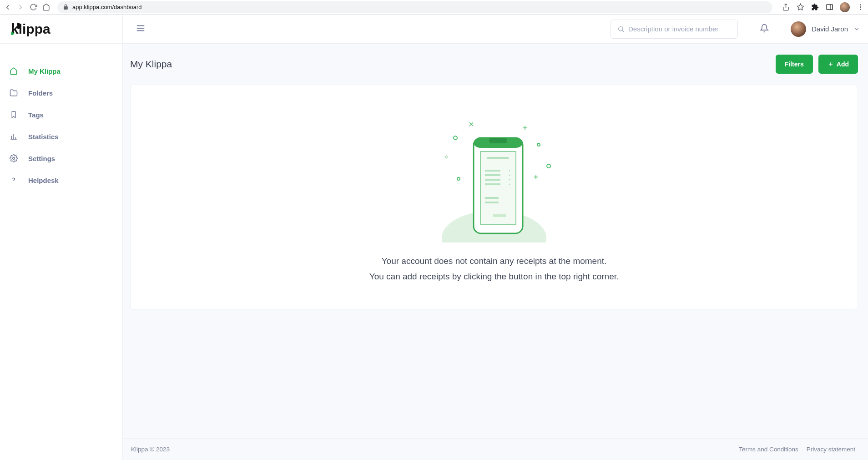 This screenshot has width=868, height=460. Describe the element at coordinates (764, 29) in the screenshot. I see `notifications-button` at that location.